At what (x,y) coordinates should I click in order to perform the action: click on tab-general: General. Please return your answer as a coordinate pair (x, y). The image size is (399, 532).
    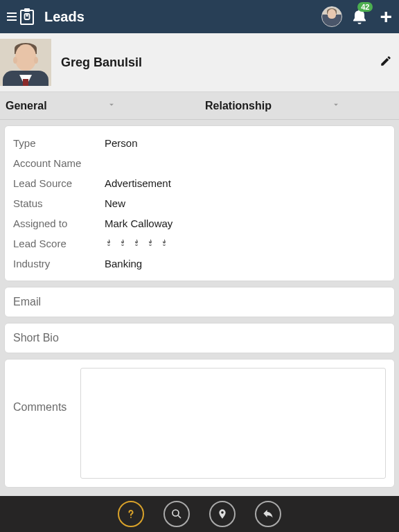
    Looking at the image, I should click on (100, 106).